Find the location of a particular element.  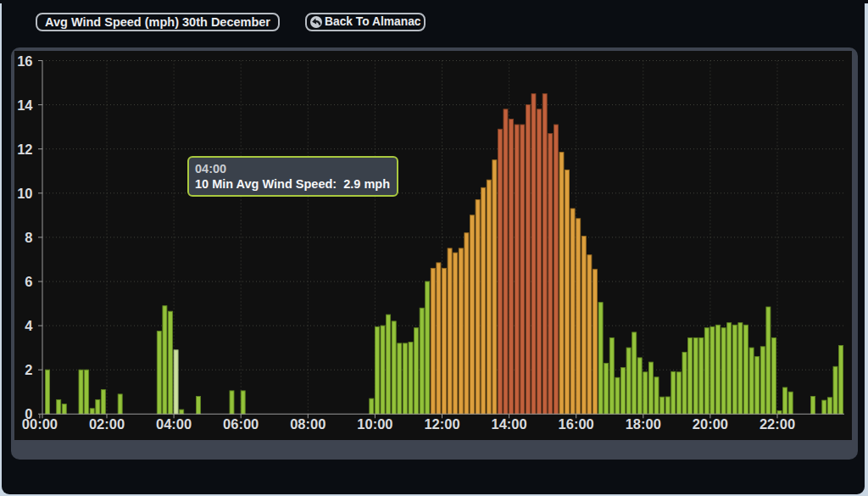

svg-text: 2 is located at coordinates (29, 370).